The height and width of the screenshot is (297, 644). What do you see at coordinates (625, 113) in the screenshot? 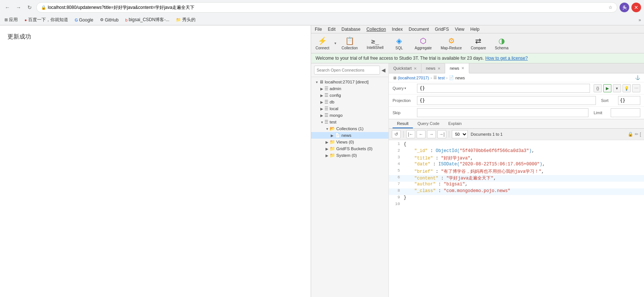
I see `limit-input` at bounding box center [625, 113].